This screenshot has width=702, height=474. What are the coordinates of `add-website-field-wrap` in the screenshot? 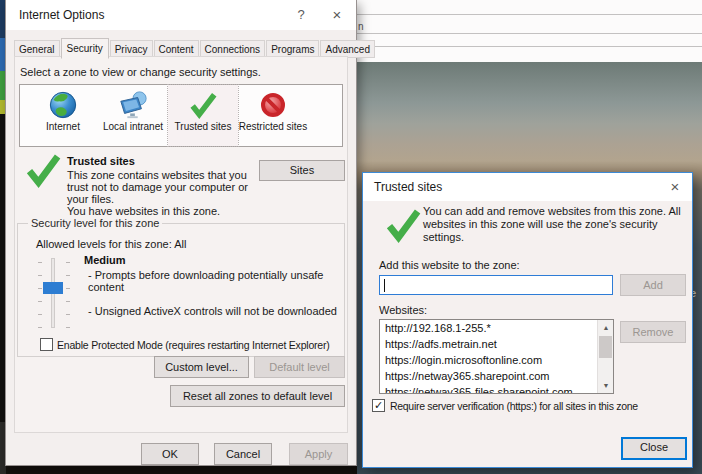 It's located at (496, 285).